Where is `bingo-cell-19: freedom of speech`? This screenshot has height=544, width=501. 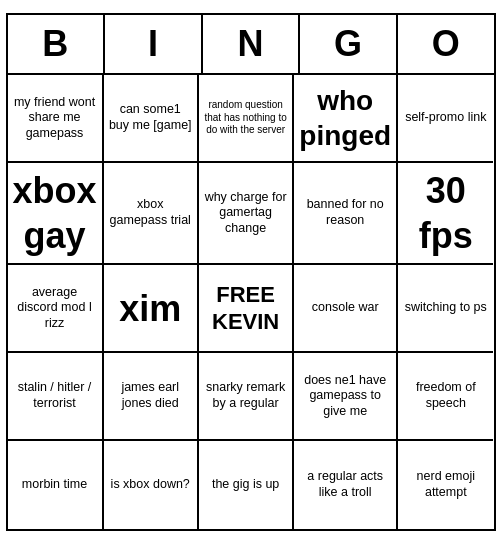 bingo-cell-19: freedom of speech is located at coordinates (446, 397).